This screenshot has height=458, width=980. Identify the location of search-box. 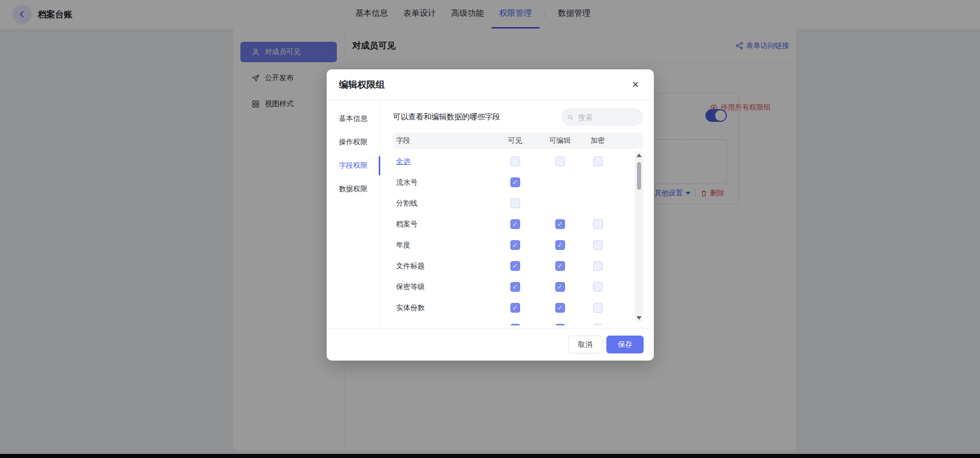
(602, 117).